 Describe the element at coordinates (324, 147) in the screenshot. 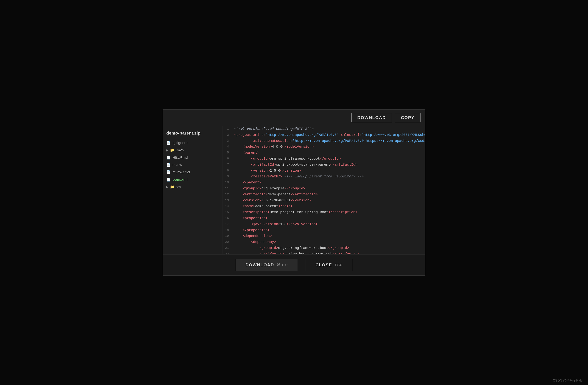

I see `table-row: 4 <modelVersion>4.0.0</modelVersion>` at that location.